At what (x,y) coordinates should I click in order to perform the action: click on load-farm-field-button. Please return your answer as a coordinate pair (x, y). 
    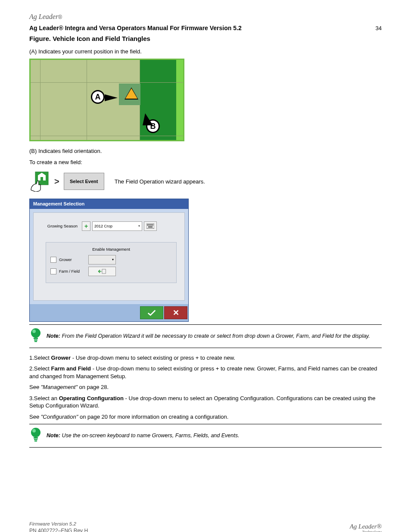
    Looking at the image, I should click on (102, 271).